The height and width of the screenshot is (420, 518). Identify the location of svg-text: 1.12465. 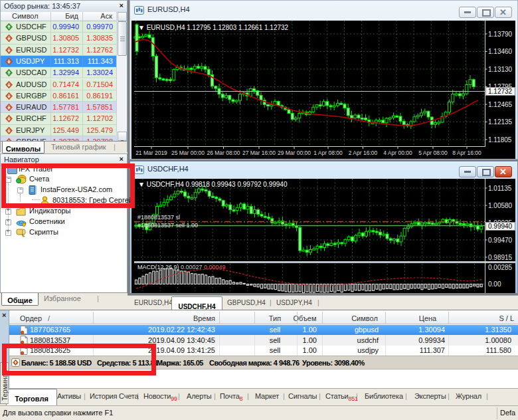
(501, 105).